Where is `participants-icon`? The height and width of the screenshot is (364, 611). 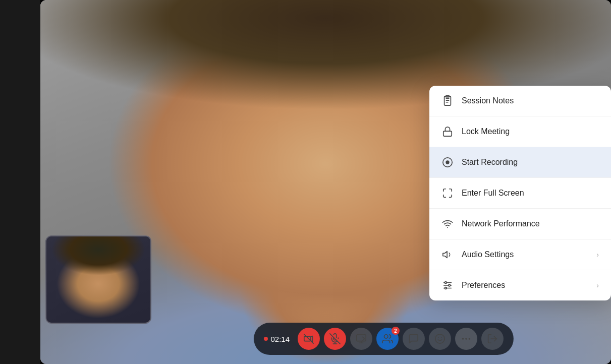
participants-icon is located at coordinates (387, 339).